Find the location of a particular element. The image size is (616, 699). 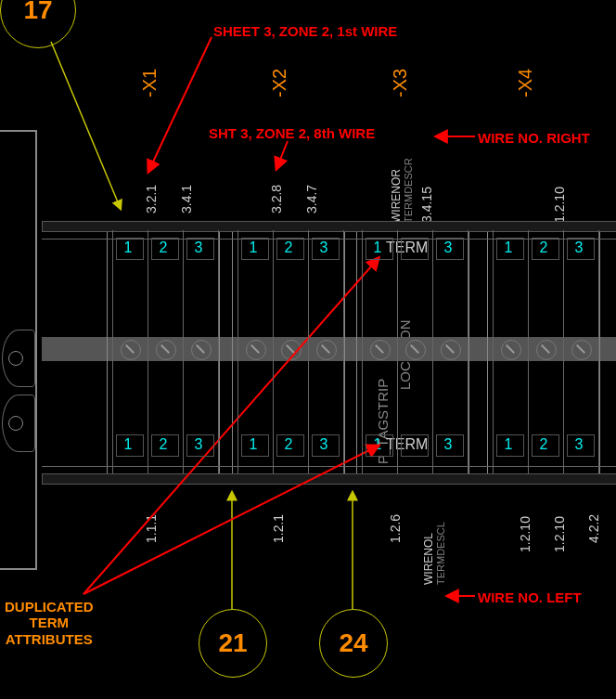

callout-circle-24: 24 is located at coordinates (353, 643).